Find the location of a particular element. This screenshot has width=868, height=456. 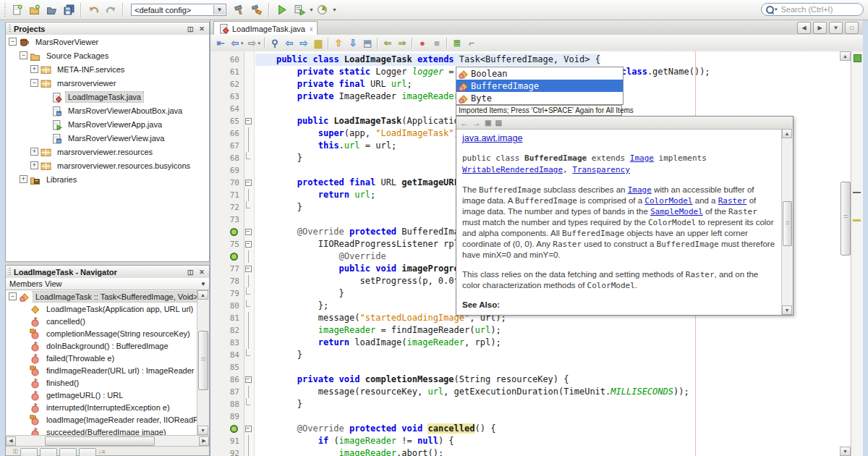

find-next-icon: ⇨ is located at coordinates (304, 43).